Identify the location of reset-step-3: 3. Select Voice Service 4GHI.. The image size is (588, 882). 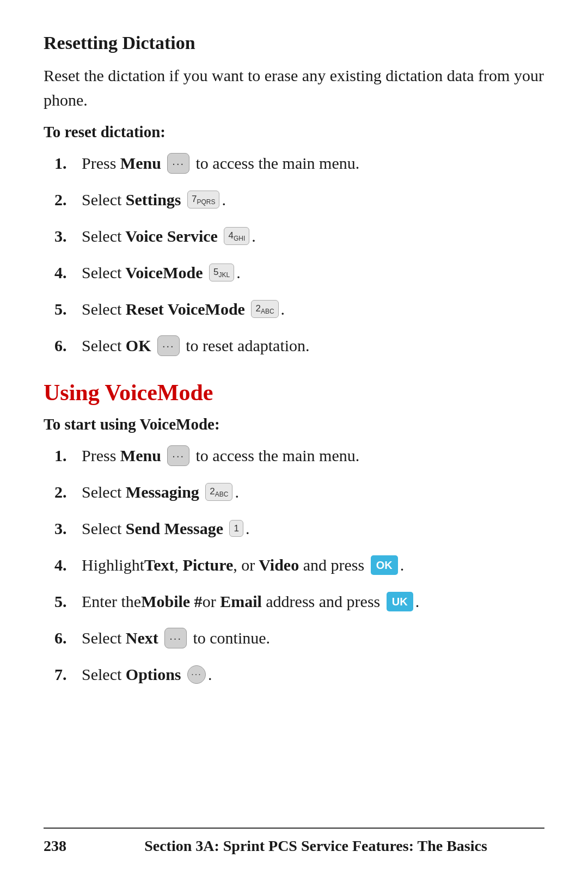
(299, 236).